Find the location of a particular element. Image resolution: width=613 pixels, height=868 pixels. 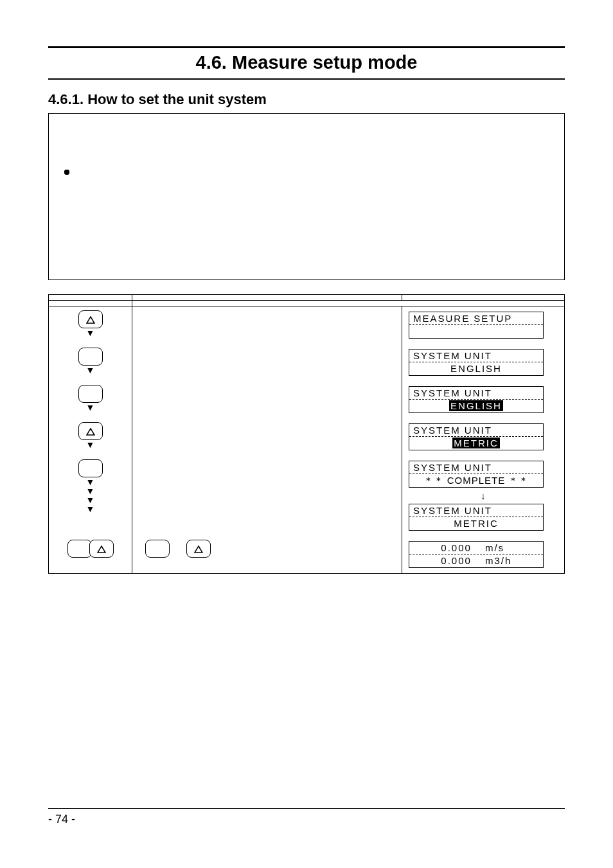

lcd-display: MEASURE SETUP is located at coordinates (476, 325).